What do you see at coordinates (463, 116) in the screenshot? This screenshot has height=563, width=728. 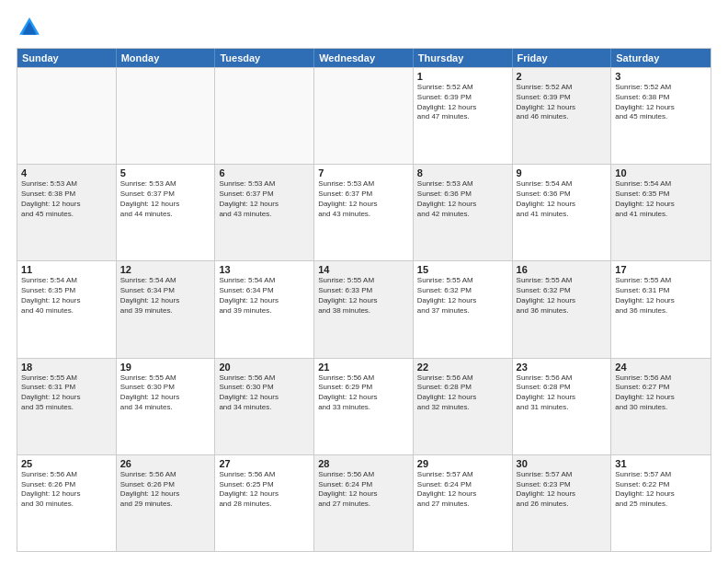 I see `day-cell-1: 1Sunrise: 5:52 AM Sunset: 6:39 PM Daylig…` at bounding box center [463, 116].